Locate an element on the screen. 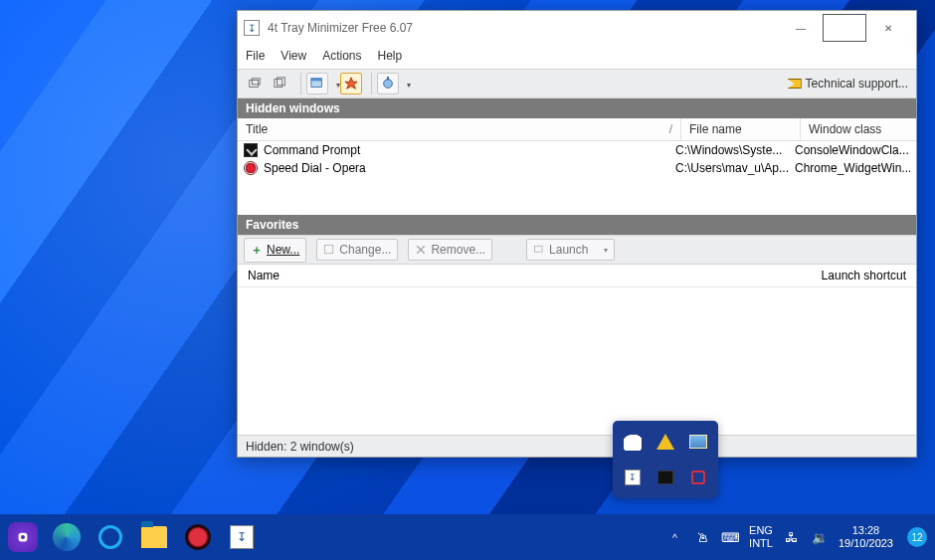  tray-flyout: ↧ is located at coordinates (665, 460).